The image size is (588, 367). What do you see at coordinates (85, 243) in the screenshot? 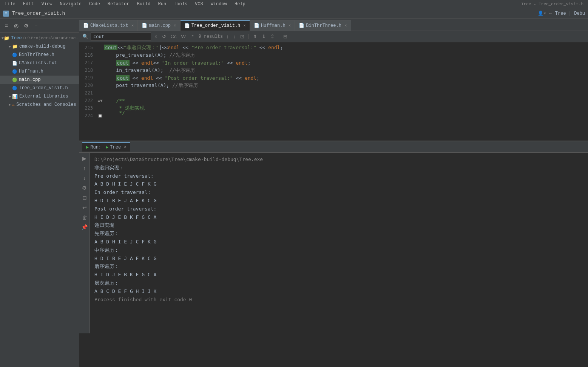
I see `console-left-btns: ▶ ↑ ↓ ⚙ ⊟ ↩ 🗑 📌` at bounding box center [85, 243].